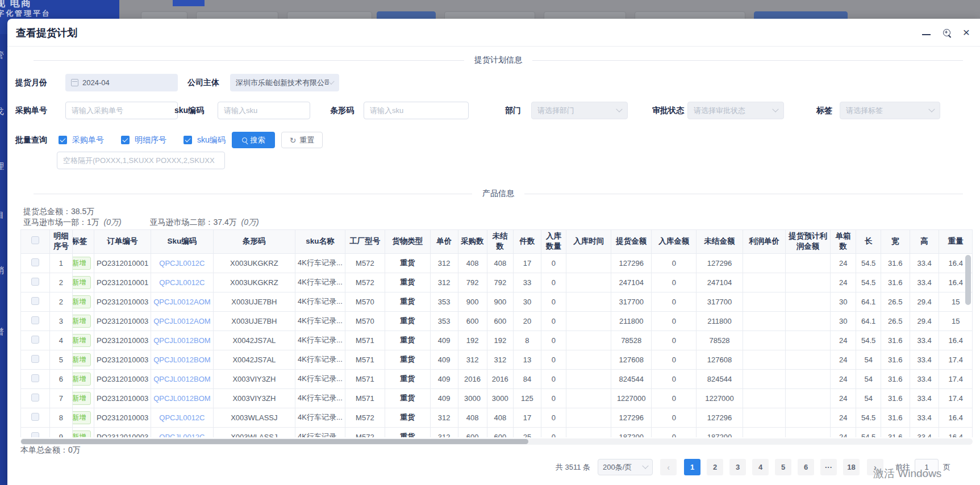 This screenshot has width=980, height=485. I want to click on table-cell: 重货, so click(407, 417).